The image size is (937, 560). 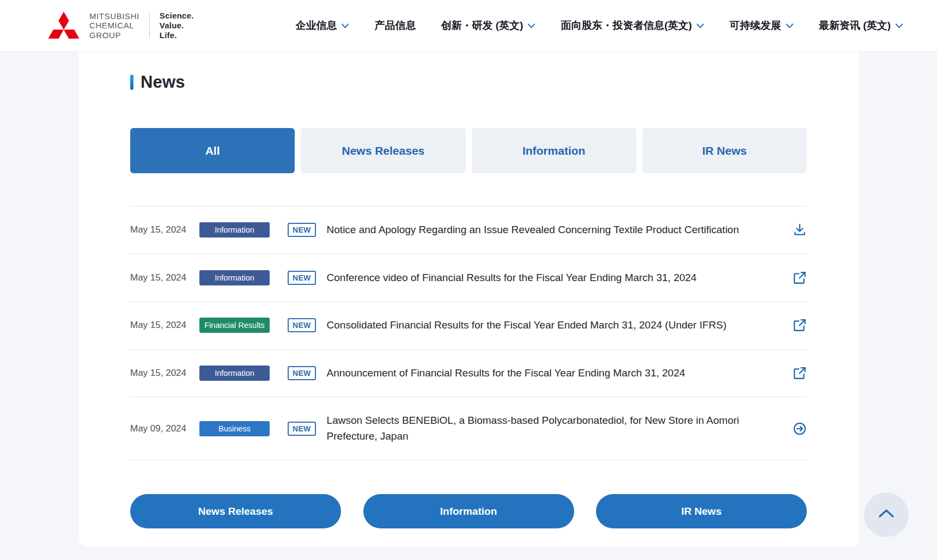 What do you see at coordinates (560, 428) in the screenshot?
I see `news-title-link: Lawson Selects BENEBiOL, a Biomass-based…` at bounding box center [560, 428].